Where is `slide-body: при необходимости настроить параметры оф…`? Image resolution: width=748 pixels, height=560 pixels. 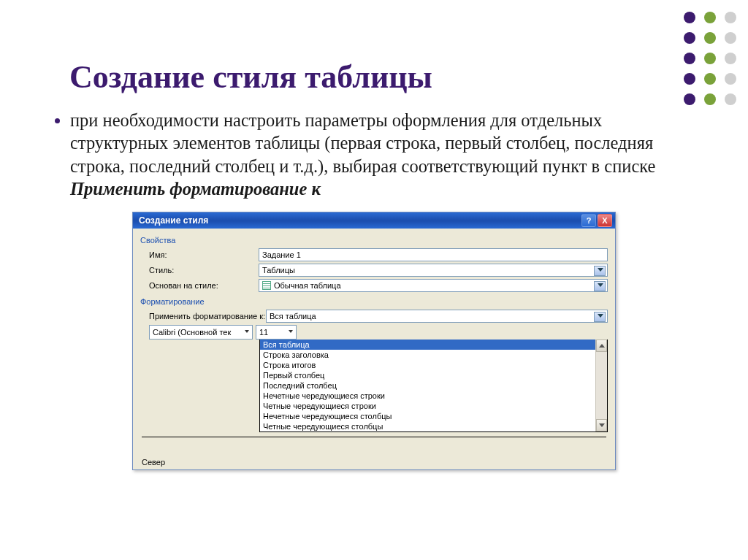
slide-body: при необходимости настроить параметры оф… is located at coordinates (374, 155).